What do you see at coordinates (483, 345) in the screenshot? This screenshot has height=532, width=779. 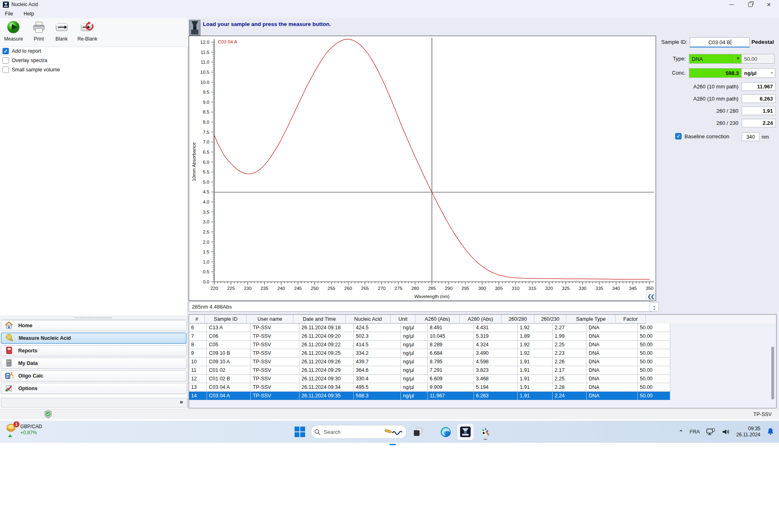 I see `table-row: 8C05TP-SSV26.11.2024 09:22414.5ng/µl8.28…` at bounding box center [483, 345].